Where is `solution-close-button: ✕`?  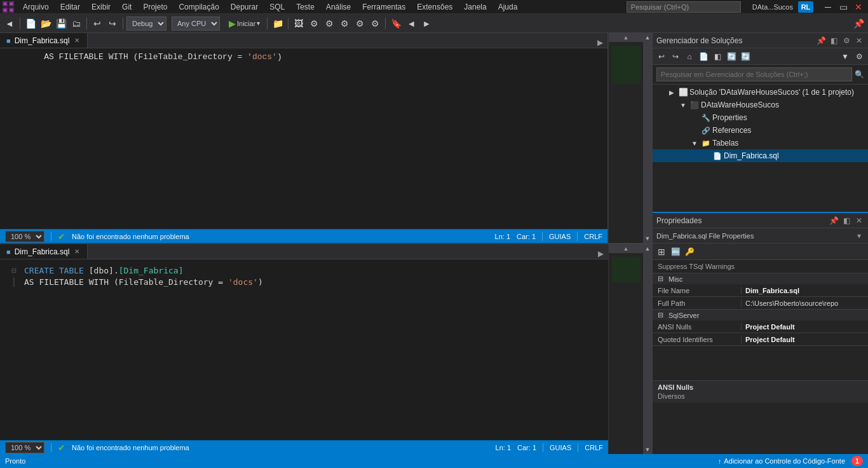 solution-close-button: ✕ is located at coordinates (859, 41).